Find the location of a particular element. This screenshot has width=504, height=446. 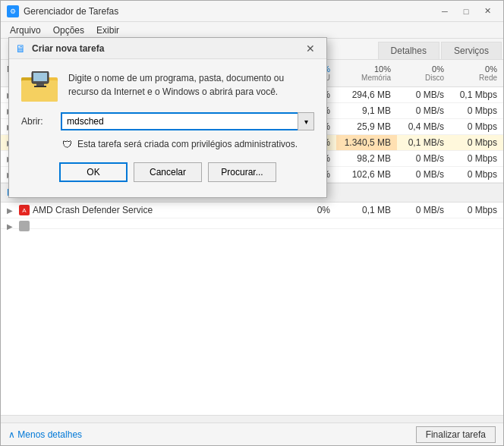

dialog-title-icon: 🖥 is located at coordinates (21, 49).